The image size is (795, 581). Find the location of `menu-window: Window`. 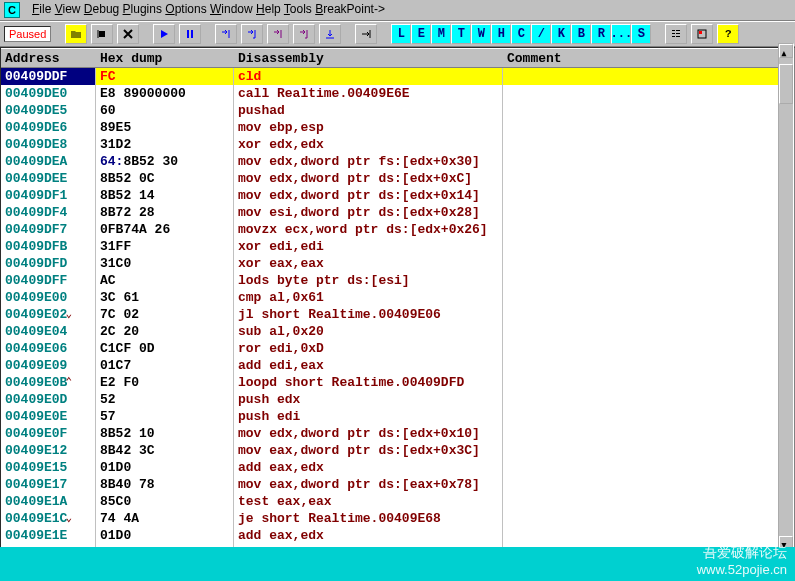

menu-window: Window is located at coordinates (232, 9).